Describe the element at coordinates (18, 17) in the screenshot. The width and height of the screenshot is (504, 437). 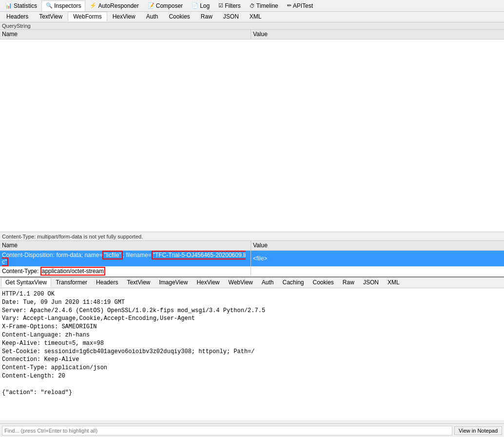
I see `tab-headers: Headers` at that location.